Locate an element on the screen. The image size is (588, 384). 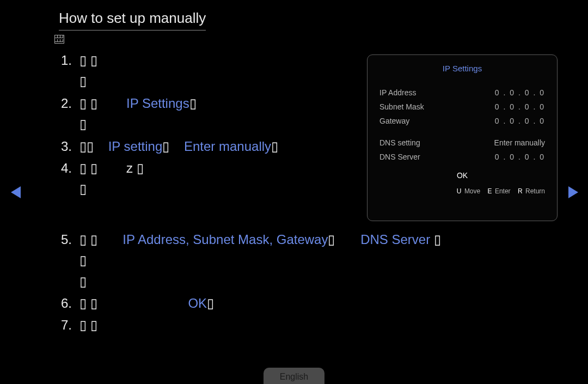
network-icon is located at coordinates (59, 39).